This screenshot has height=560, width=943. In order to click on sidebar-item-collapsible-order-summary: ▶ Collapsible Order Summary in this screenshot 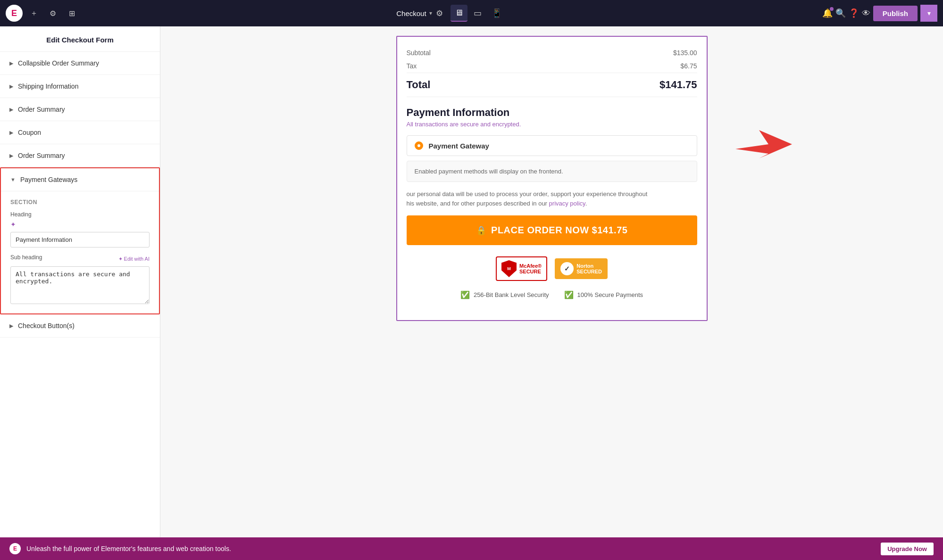, I will do `click(80, 63)`.